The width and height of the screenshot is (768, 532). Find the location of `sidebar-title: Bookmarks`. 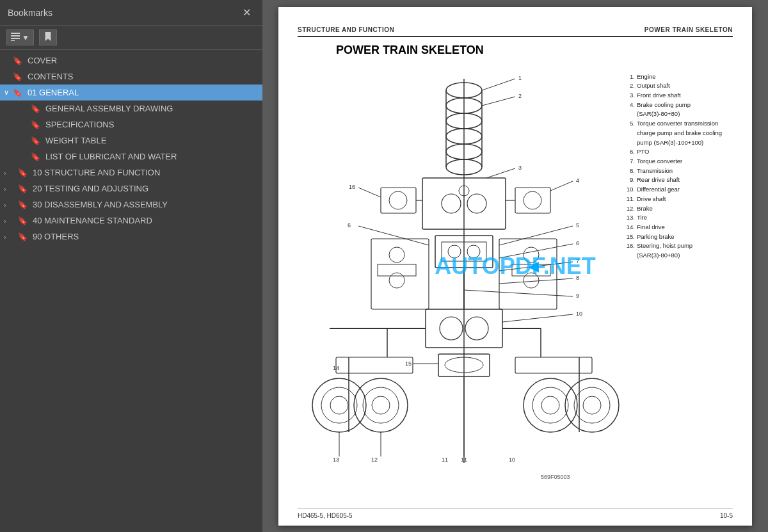

sidebar-title: Bookmarks is located at coordinates (30, 13).